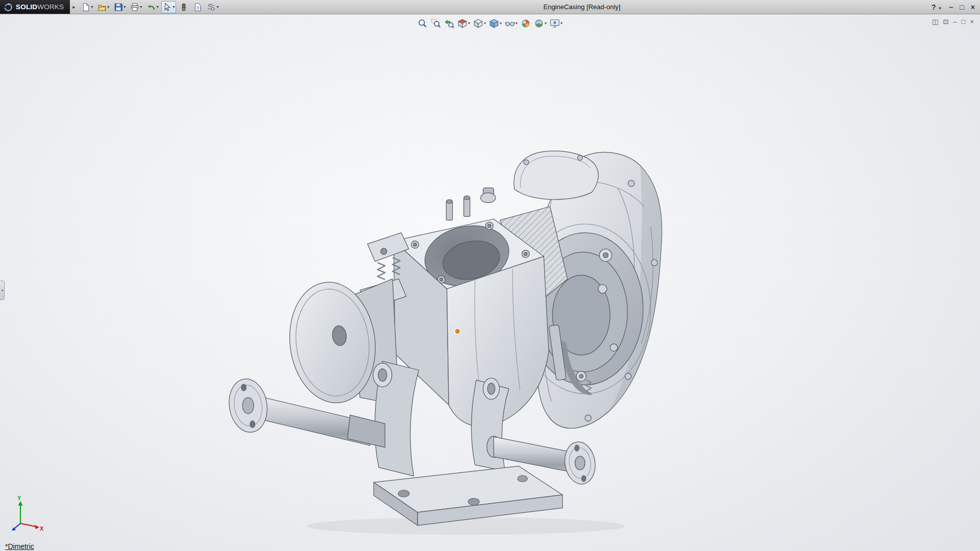  Describe the element at coordinates (19, 546) in the screenshot. I see `view-orientation-label: *Dimetric` at that location.